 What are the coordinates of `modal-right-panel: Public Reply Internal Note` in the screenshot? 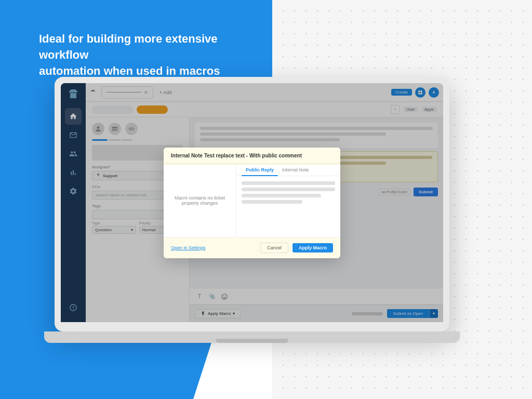 It's located at (288, 201).